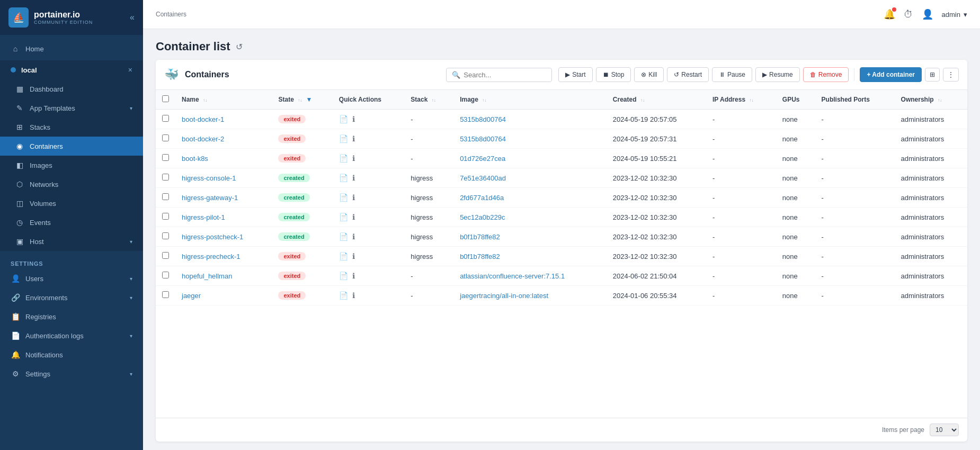 The height and width of the screenshot is (450, 980). Describe the element at coordinates (203, 217) in the screenshot. I see `container-name-link: higress-pilot-1` at that location.